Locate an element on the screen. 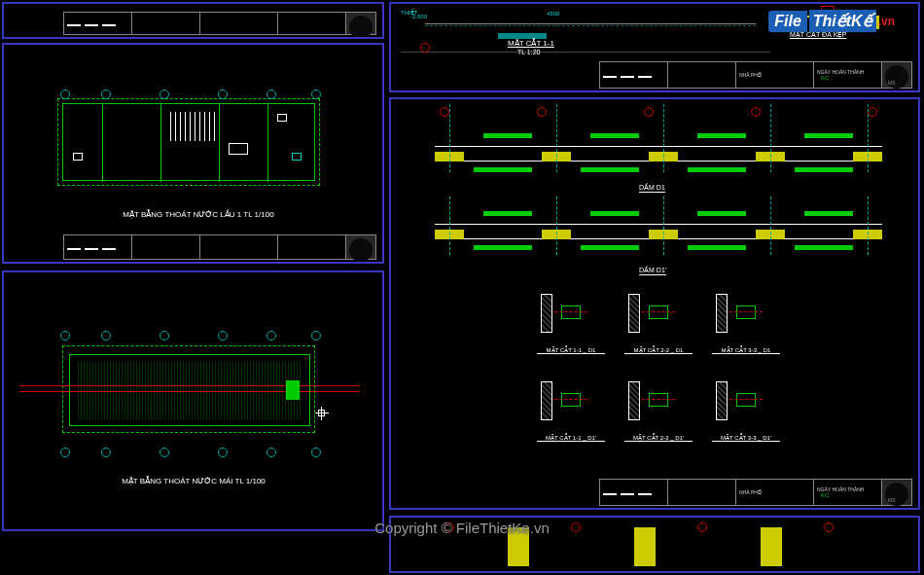 The width and height of the screenshot is (924, 575). section-detail: THIẾT -2.000 4300 is located at coordinates (586, 31).